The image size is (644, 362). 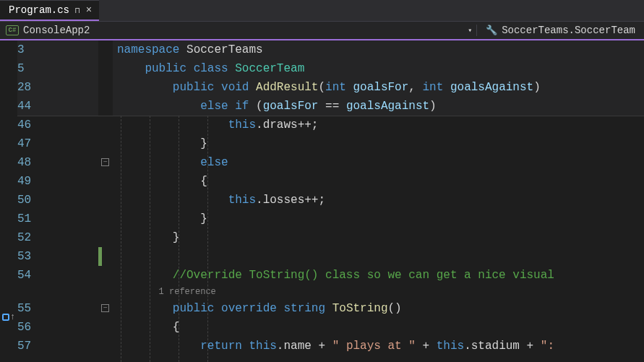 What do you see at coordinates (58, 292) in the screenshot?
I see `line-number` at bounding box center [58, 292].